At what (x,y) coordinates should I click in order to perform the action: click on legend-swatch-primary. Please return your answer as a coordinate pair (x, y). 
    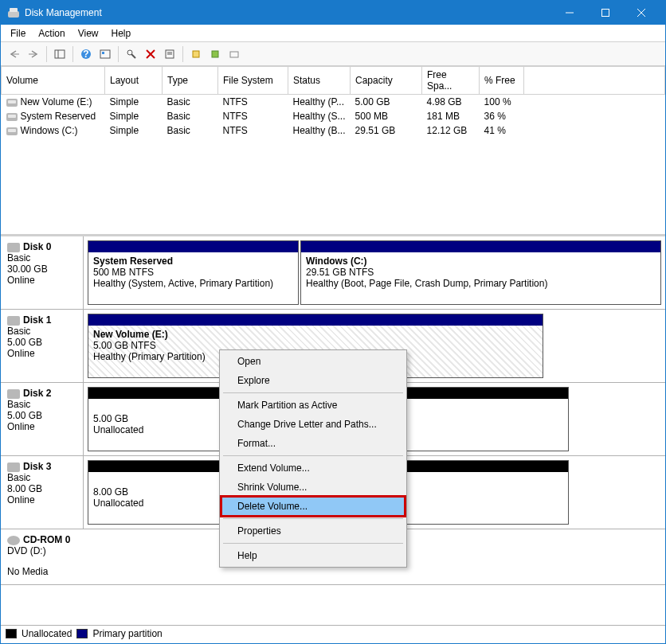
    Looking at the image, I should click on (82, 634).